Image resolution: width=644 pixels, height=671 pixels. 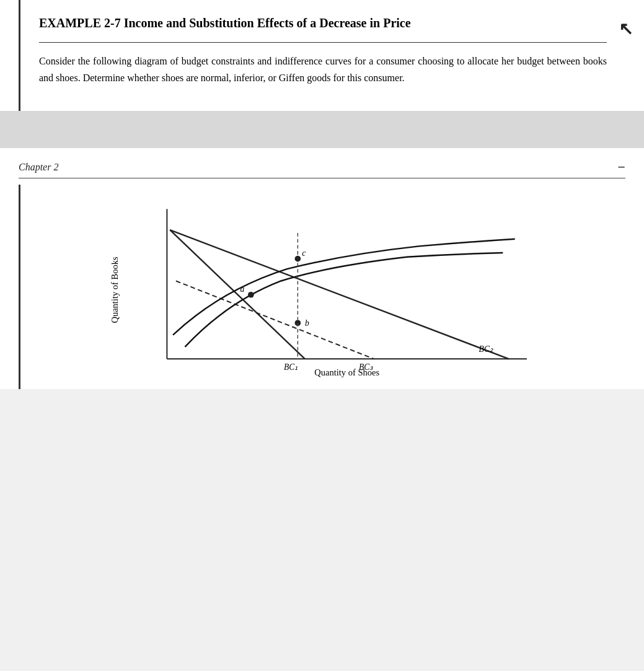 What do you see at coordinates (225, 23) in the screenshot?
I see `example-title-text: EXAMPLE 2-7 Income and Substitution Effe…` at bounding box center [225, 23].